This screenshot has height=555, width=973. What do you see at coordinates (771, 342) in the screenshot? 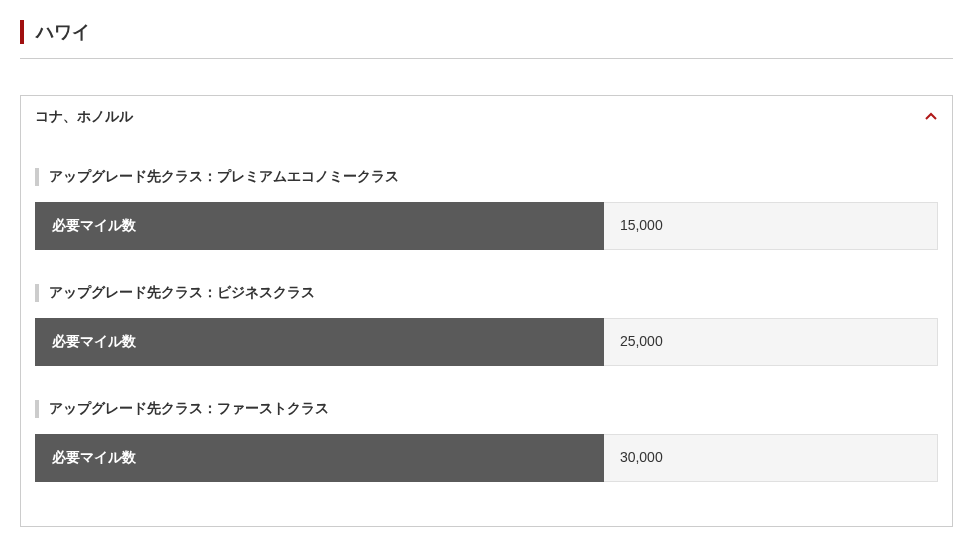
I see `mile-value: 25,000` at bounding box center [771, 342].